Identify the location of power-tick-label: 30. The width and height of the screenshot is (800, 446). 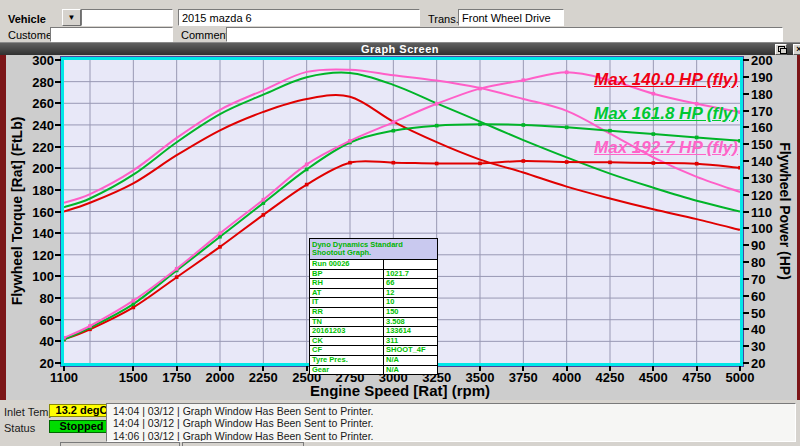
(769, 346).